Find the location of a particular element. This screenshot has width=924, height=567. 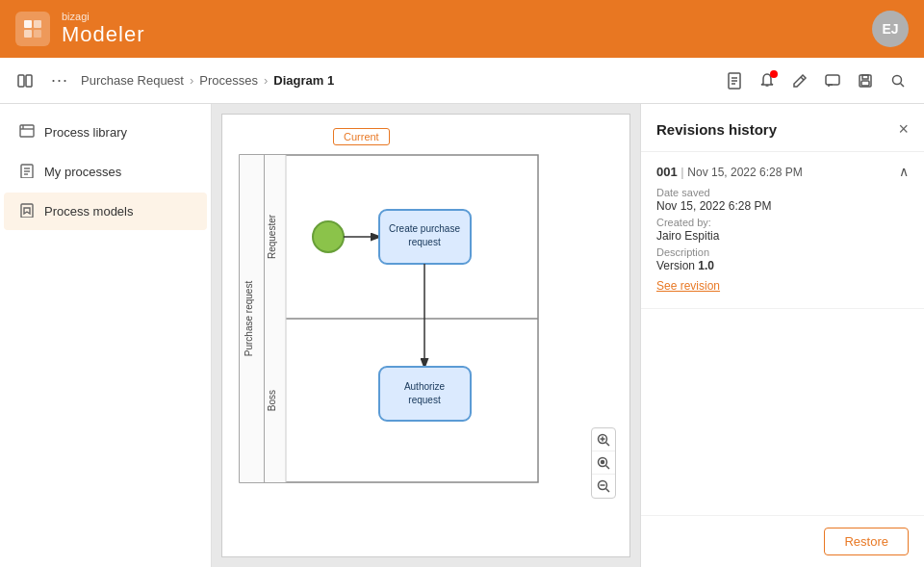

sidebar-item-process-library: Process library is located at coordinates (106, 133).